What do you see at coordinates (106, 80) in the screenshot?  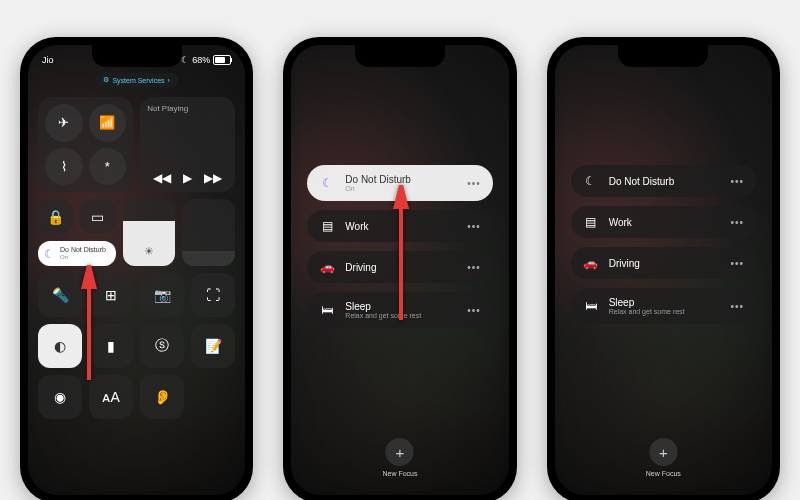 I see `gear-icon: ⚙` at bounding box center [106, 80].